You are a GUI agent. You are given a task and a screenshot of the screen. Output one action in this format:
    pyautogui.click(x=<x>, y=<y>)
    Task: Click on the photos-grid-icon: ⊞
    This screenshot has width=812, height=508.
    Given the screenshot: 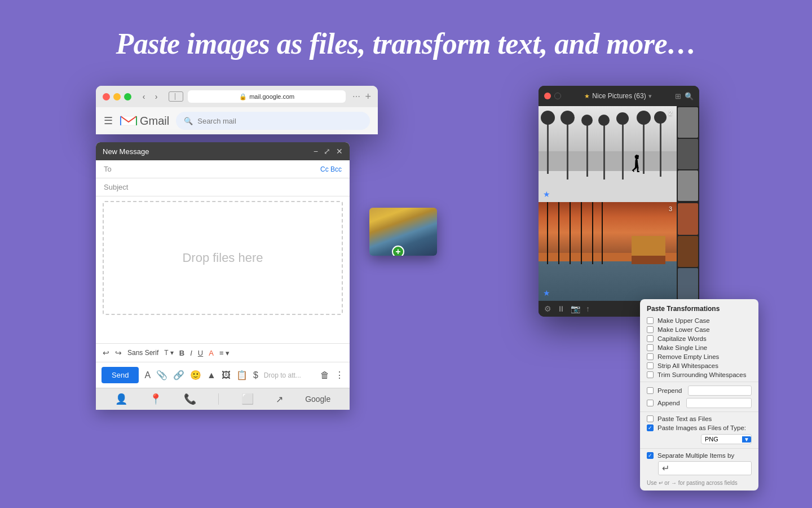 What is the action you would take?
    pyautogui.click(x=678, y=96)
    